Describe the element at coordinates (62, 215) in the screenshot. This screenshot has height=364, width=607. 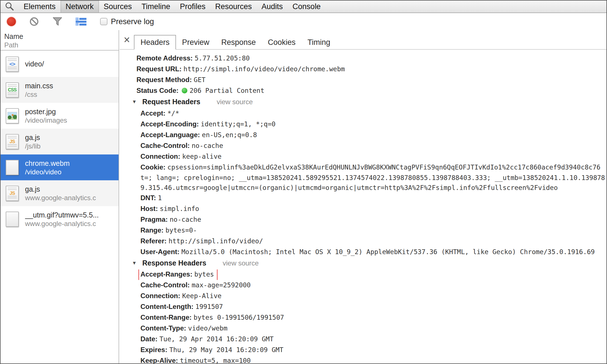
I see `request-name: __utm.gif?utmwv=5.5...` at that location.